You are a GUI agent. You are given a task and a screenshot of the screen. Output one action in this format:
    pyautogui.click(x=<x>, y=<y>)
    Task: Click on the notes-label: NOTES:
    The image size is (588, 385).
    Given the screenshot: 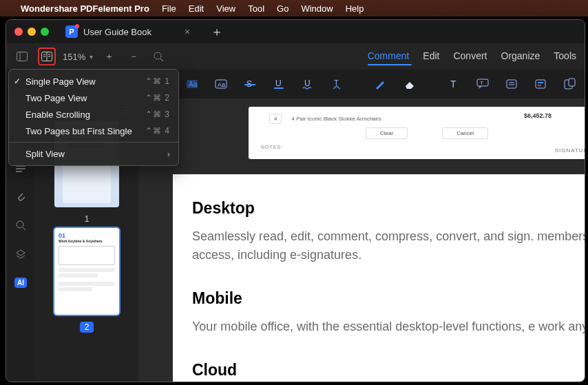 What is the action you would take?
    pyautogui.click(x=272, y=147)
    